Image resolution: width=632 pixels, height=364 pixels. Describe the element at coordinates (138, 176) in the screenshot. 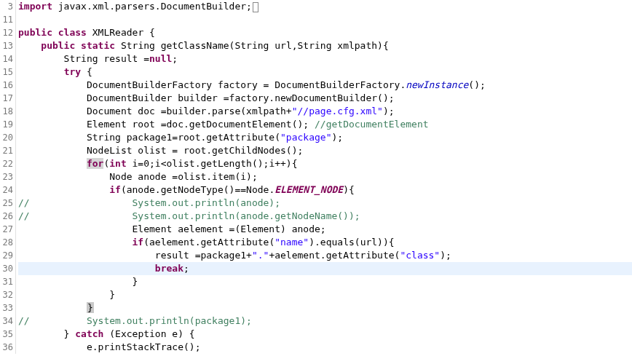

I see `token: Node anode =olist.item(i);` at that location.